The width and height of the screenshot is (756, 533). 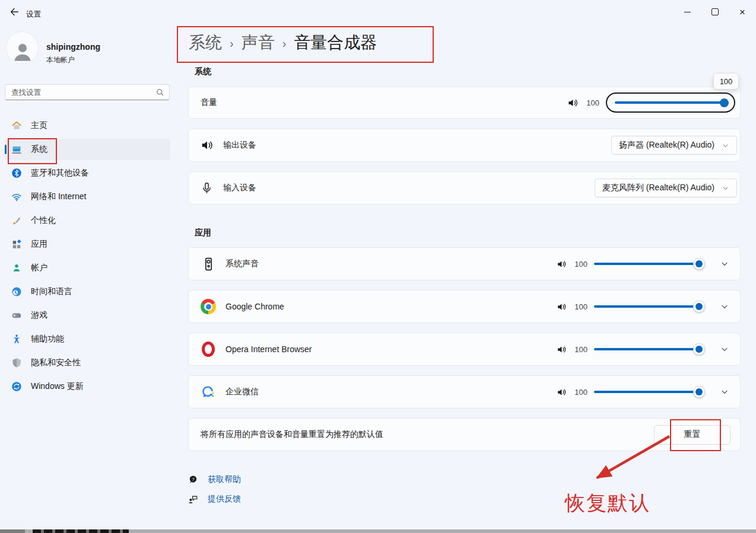 I want to click on get-help-label: 获取帮助, so click(x=224, y=480).